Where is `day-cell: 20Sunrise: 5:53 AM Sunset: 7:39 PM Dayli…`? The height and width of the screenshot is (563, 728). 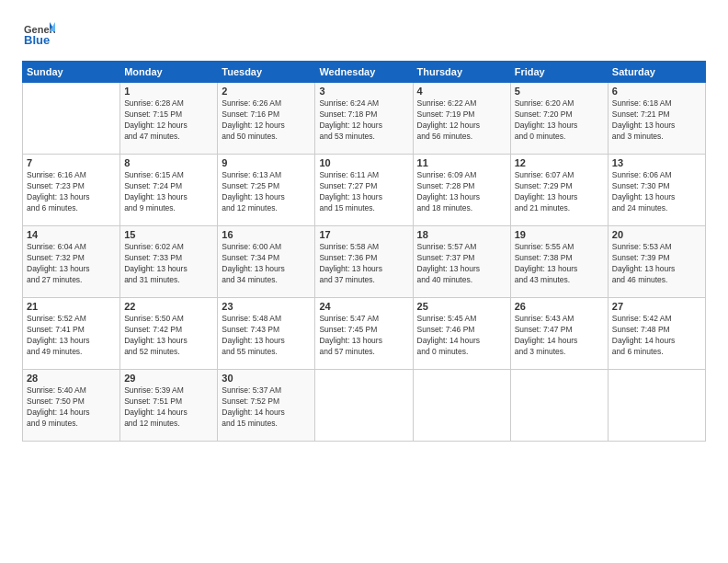 day-cell: 20Sunrise: 5:53 AM Sunset: 7:39 PM Dayli… is located at coordinates (656, 262).